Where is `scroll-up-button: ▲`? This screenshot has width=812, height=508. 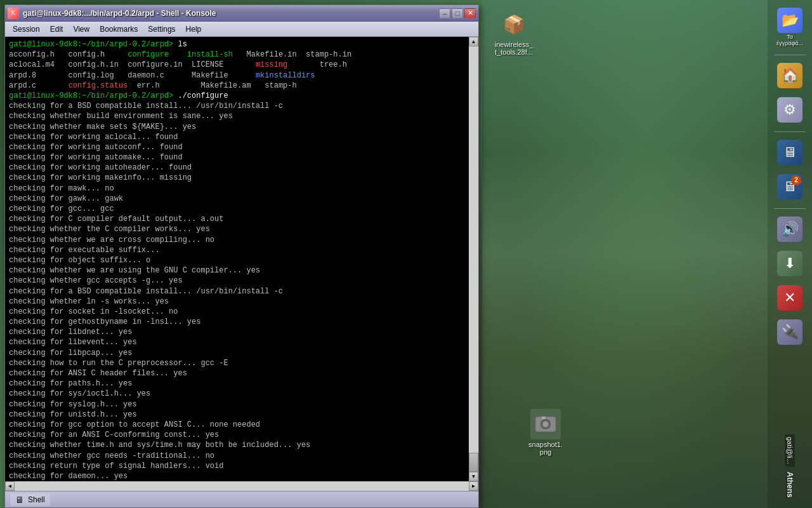
scroll-up-button: ▲ is located at coordinates (473, 42).